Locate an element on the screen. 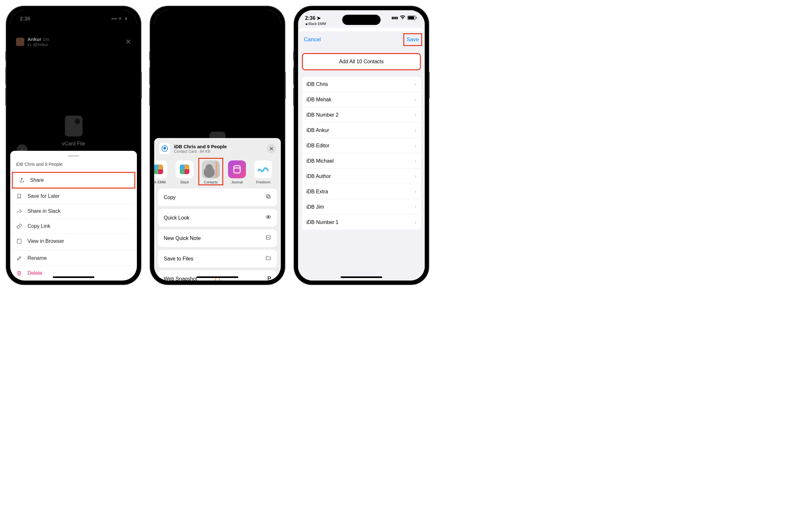 Image resolution: width=805 pixels, height=532 pixels. contact-row: iDB Chris› is located at coordinates (361, 84).